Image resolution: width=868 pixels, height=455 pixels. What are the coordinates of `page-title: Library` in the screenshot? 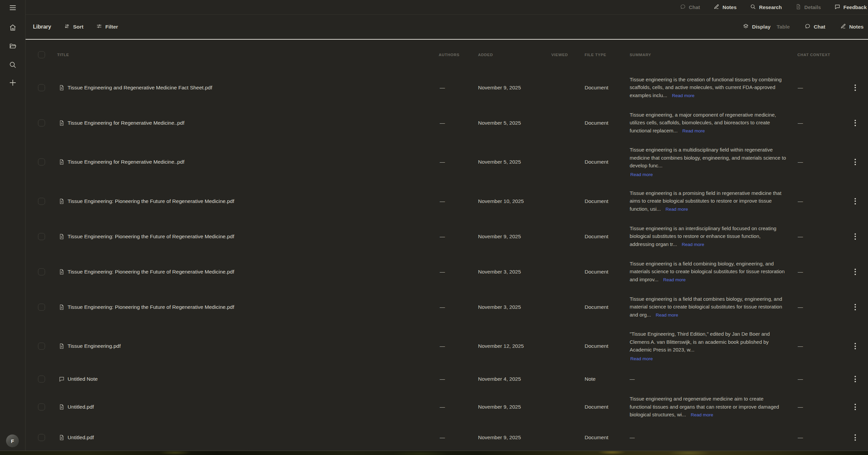 It's located at (42, 27).